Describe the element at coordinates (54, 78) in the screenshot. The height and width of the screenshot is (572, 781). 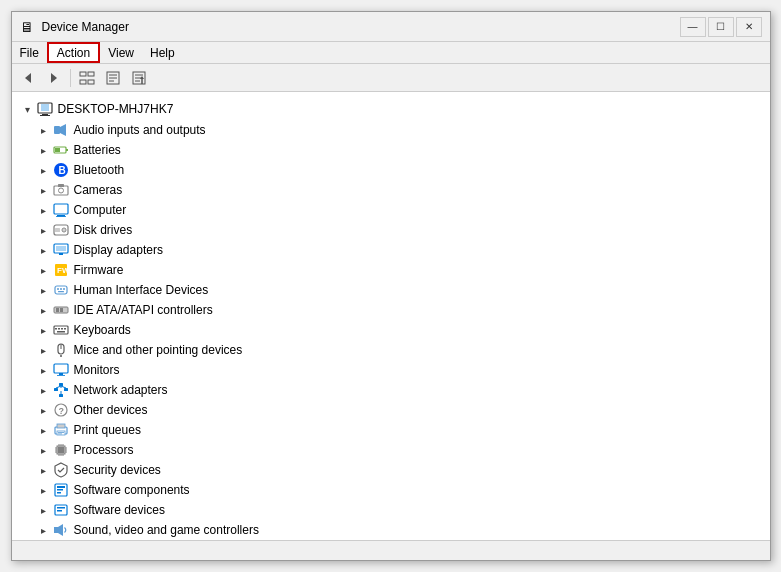
I see `forward-button` at that location.